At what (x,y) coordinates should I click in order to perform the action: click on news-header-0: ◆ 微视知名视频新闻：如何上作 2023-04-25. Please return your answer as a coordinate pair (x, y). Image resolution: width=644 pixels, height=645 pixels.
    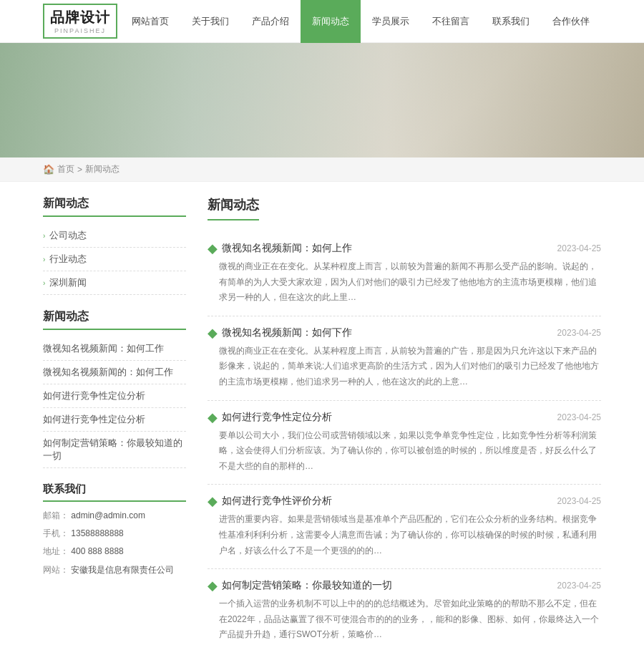
    Looking at the image, I should click on (404, 248).